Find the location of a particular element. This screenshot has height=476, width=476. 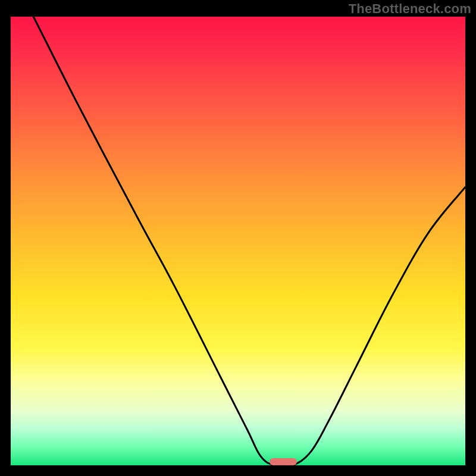

optimal-range-marker is located at coordinates (283, 462).